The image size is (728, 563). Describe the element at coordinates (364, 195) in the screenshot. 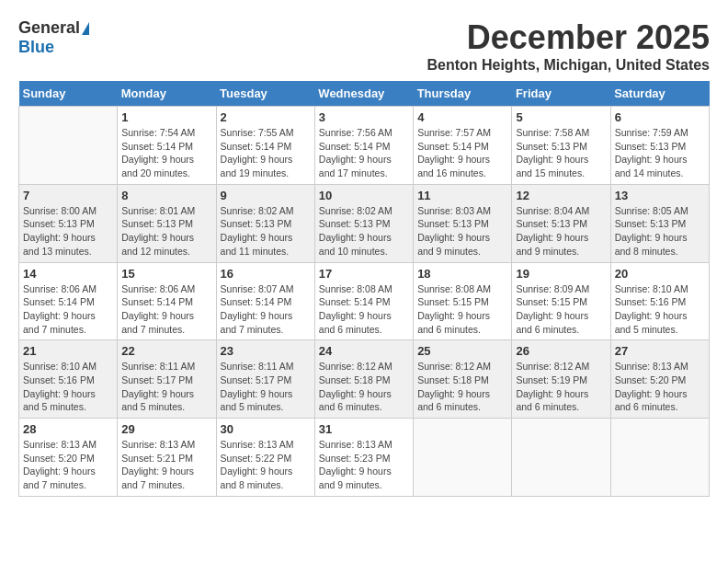

I see `day-number: 10` at that location.